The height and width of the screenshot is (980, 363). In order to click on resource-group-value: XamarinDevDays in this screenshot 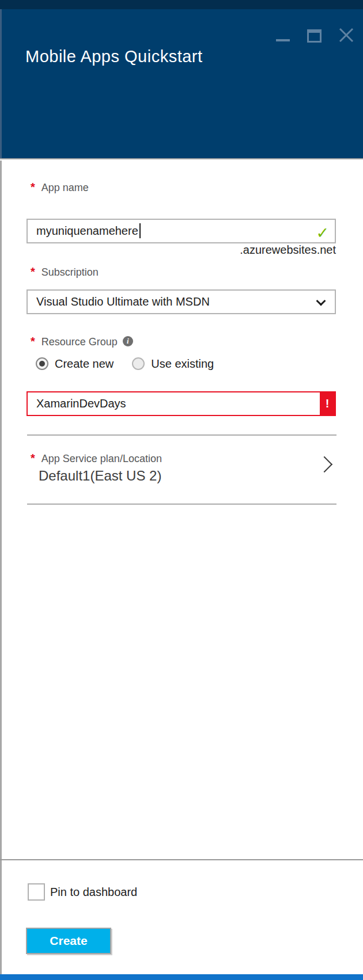, I will do `click(81, 403)`.